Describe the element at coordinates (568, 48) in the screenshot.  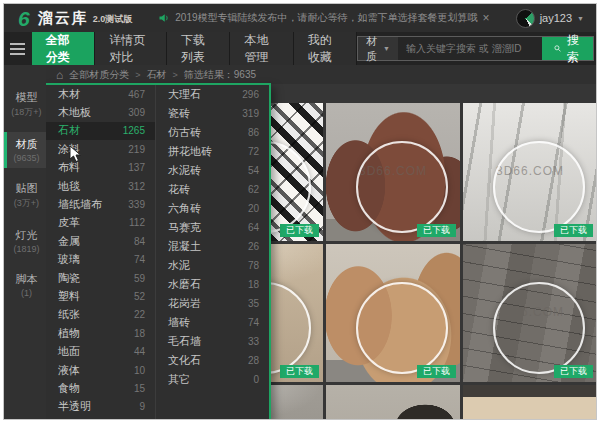
I see `search-button: 搜索` at that location.